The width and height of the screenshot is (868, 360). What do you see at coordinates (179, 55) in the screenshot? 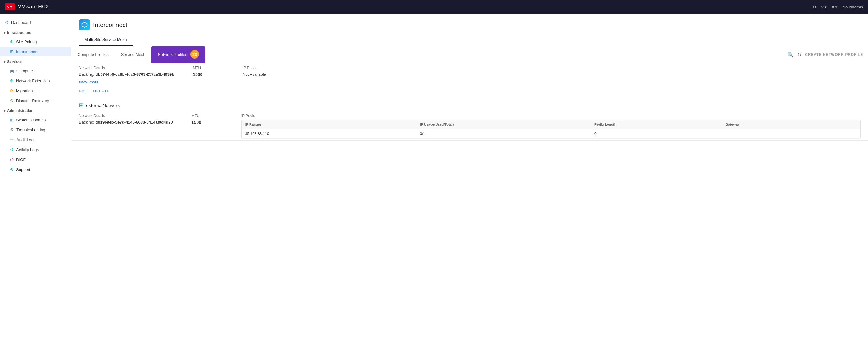
I see `tab-network-profiles: Network Profiles 23` at bounding box center [179, 55].